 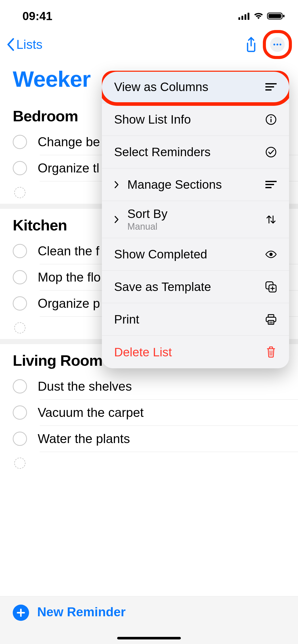 I want to click on home-indicator, so click(x=149, y=638).